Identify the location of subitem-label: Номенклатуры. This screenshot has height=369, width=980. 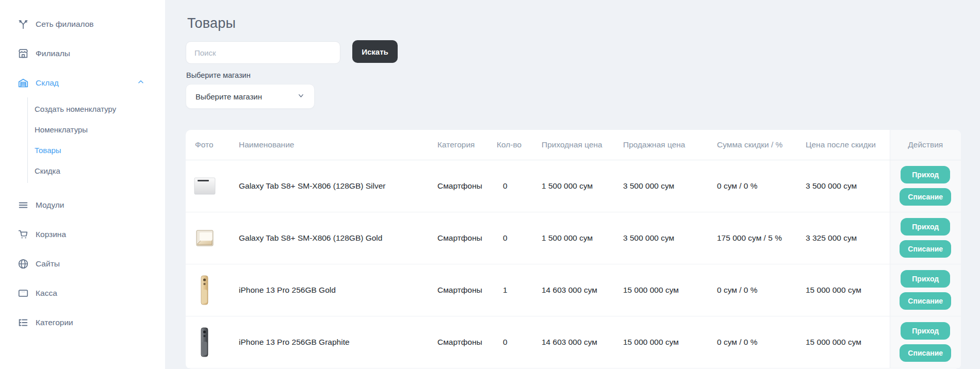
(61, 130).